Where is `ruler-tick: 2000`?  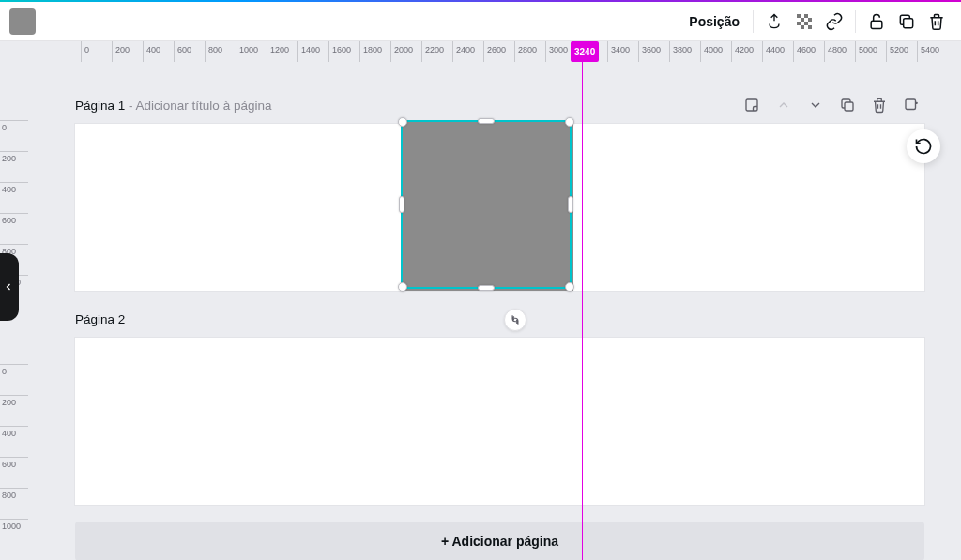 ruler-tick: 2000 is located at coordinates (390, 52).